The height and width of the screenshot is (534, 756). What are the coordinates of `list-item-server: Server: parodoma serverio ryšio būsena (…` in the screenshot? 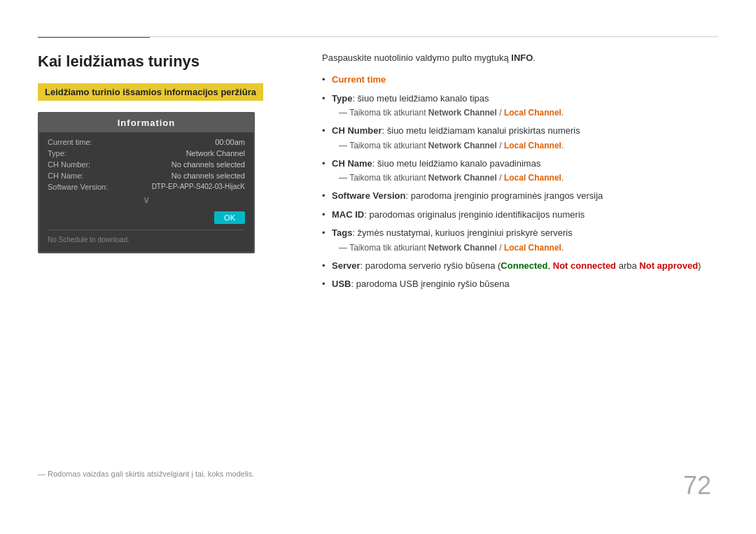 It's located at (520, 266).